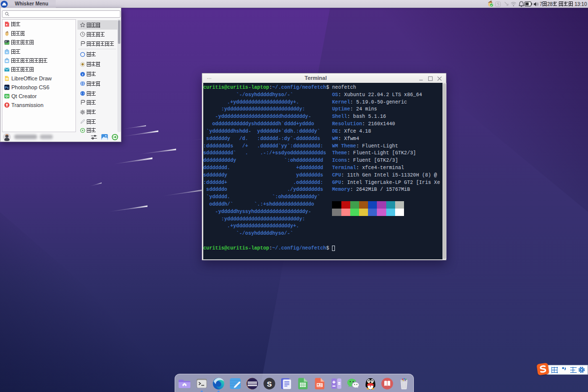 The width and height of the screenshot is (588, 392). I want to click on svg-text: Ps, so click(7, 87).